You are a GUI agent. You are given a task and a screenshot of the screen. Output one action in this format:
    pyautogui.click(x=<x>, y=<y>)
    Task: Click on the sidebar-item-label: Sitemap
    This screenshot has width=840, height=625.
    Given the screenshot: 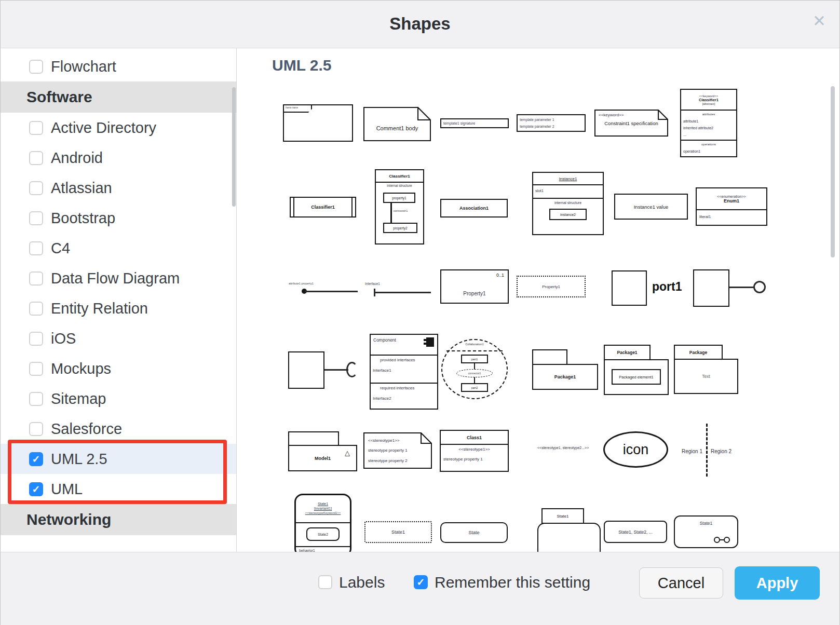 What is the action you would take?
    pyautogui.click(x=78, y=399)
    